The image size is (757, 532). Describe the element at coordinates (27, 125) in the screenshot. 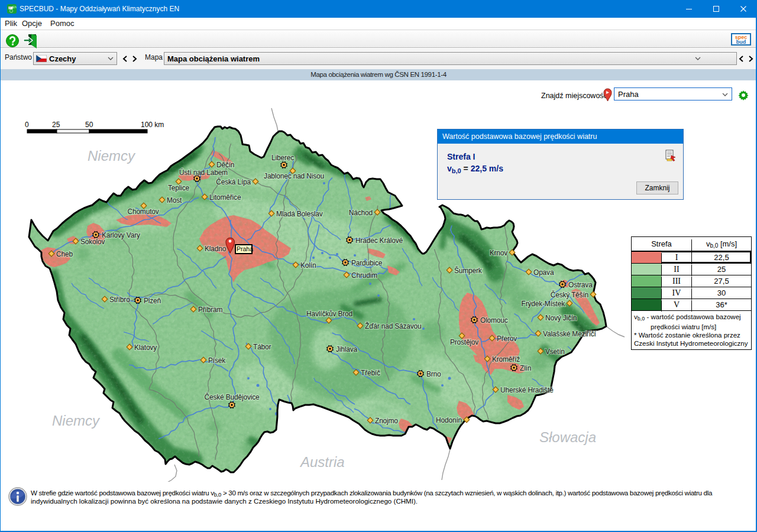

I see `svg-text: 0` at that location.